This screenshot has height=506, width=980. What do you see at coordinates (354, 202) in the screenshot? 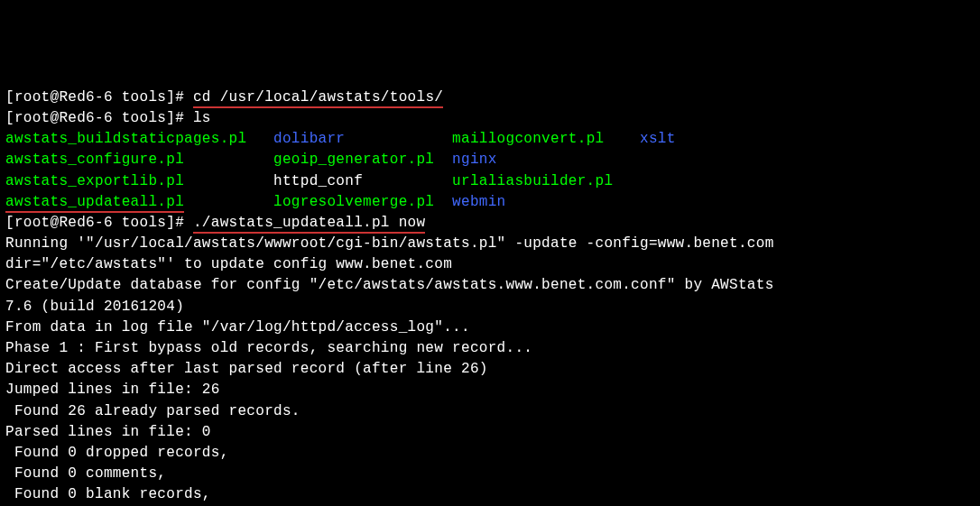
I see `ls-file: logresolvemerge.pl` at bounding box center [354, 202].